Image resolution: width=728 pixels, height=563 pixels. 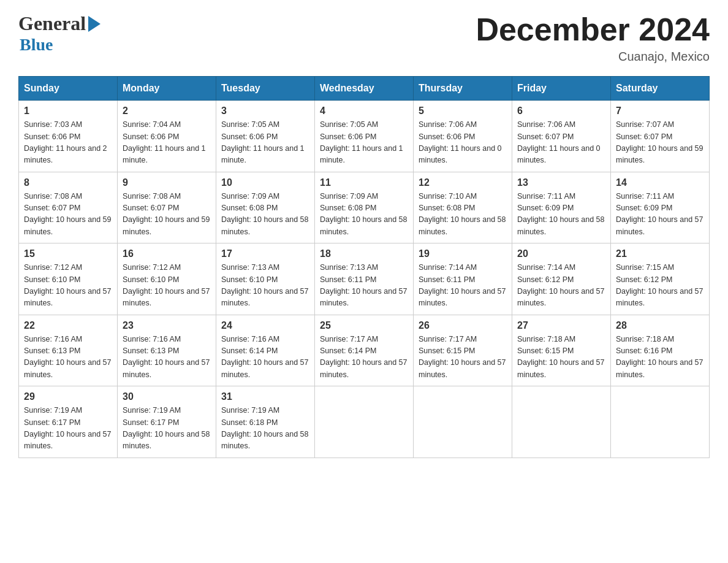 I want to click on day-number: 26, so click(x=463, y=326).